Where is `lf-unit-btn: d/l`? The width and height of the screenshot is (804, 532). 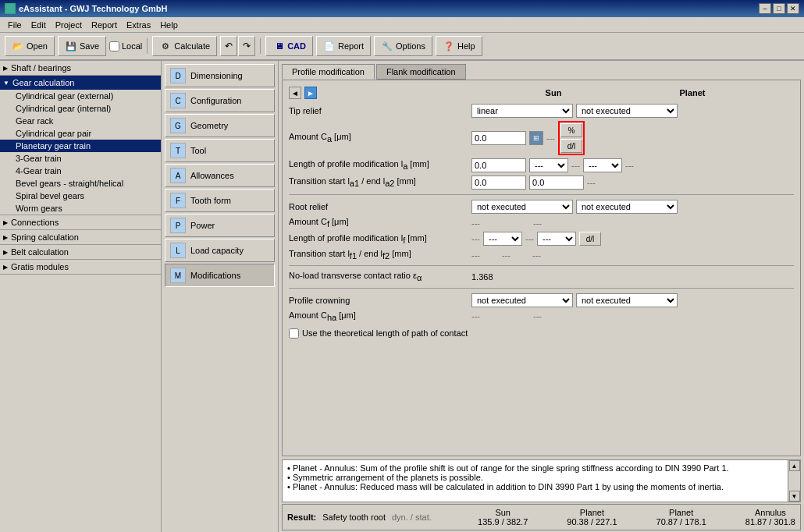 lf-unit-btn: d/l is located at coordinates (590, 239).